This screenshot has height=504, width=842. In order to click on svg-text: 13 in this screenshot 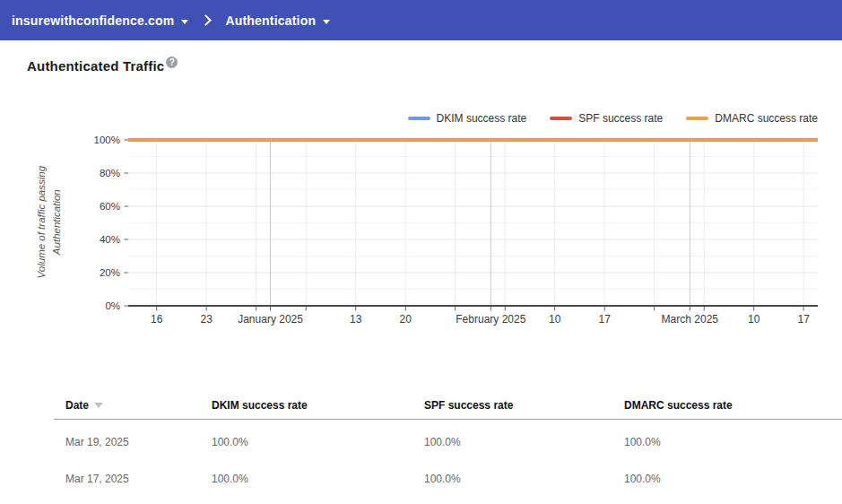, I will do `click(356, 319)`.